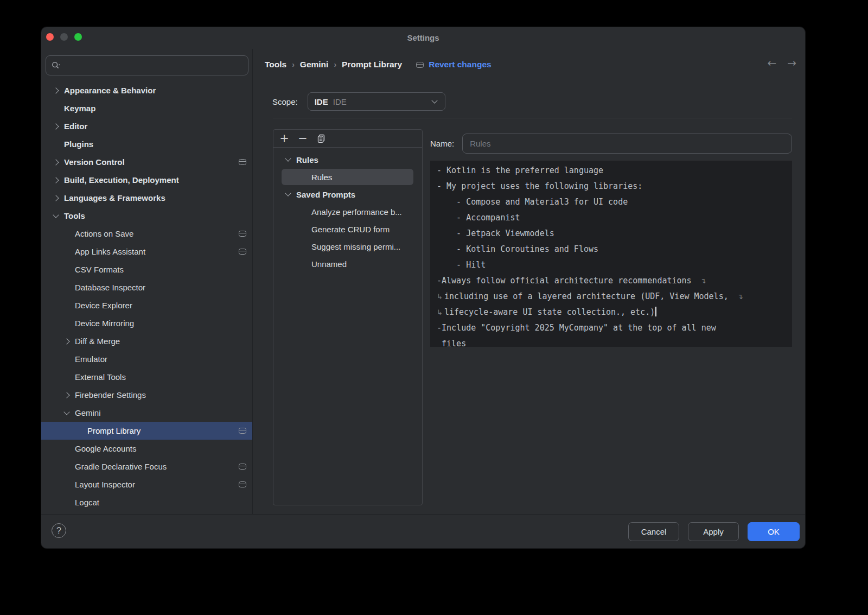 The width and height of the screenshot is (868, 615). Describe the element at coordinates (348, 264) in the screenshot. I see `prompt-item-unnamed: Unnamed` at that location.